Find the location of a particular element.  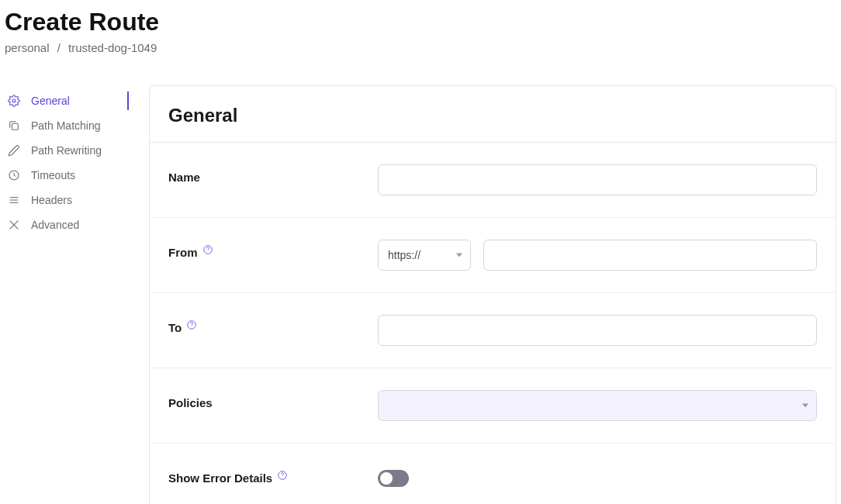

policies-select is located at coordinates (597, 406).